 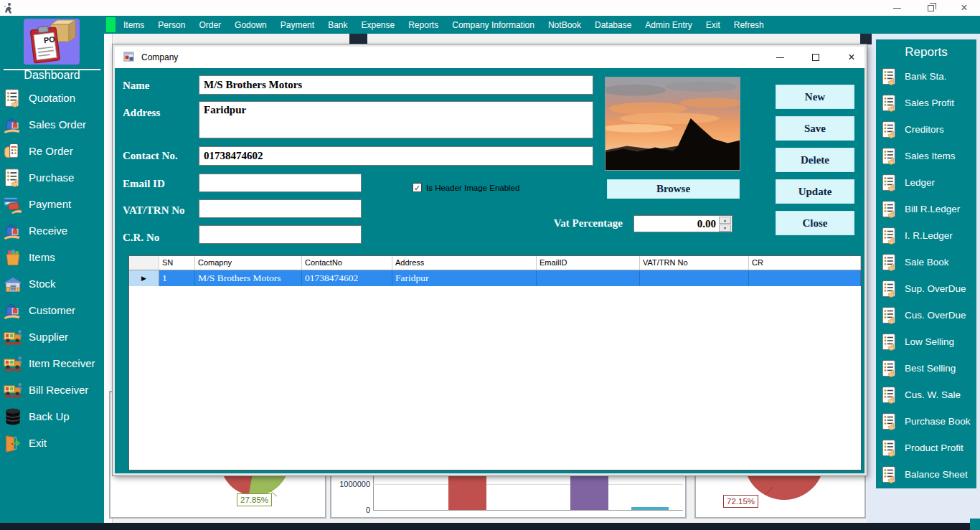 I want to click on report-item-bank-sta: Bank Sta., so click(x=926, y=76).